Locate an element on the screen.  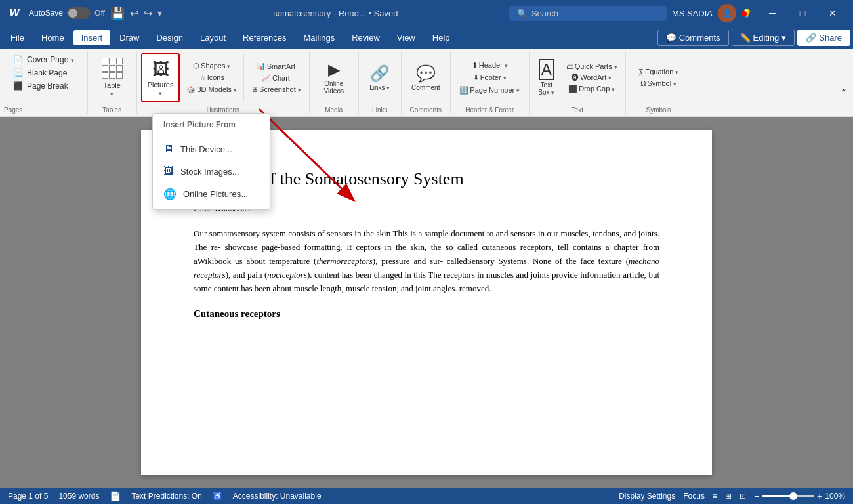
comment-button: 💬 Comment is located at coordinates (425, 77).